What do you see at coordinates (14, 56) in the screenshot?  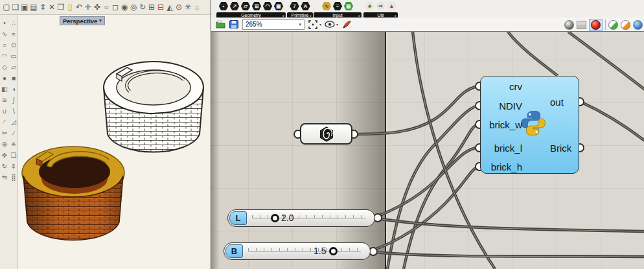 I see `rectangle-tool-icon: ▭` at bounding box center [14, 56].